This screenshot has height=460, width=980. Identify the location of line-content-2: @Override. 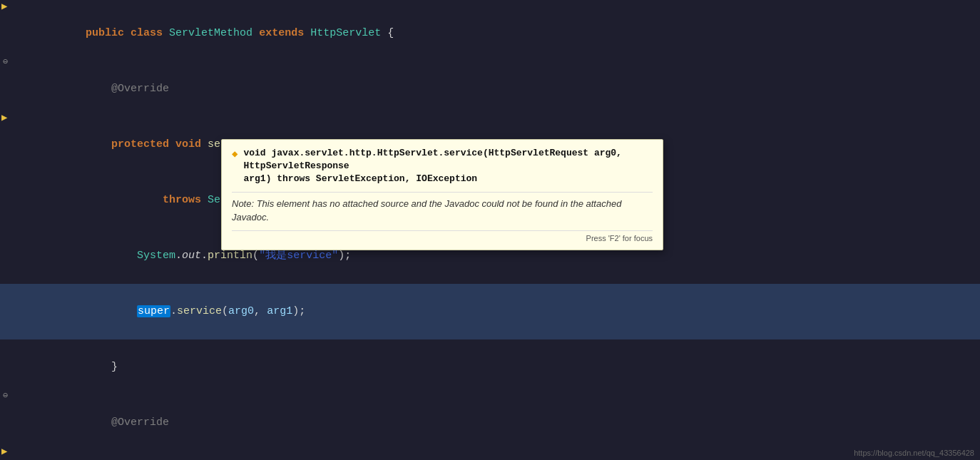
(504, 89).